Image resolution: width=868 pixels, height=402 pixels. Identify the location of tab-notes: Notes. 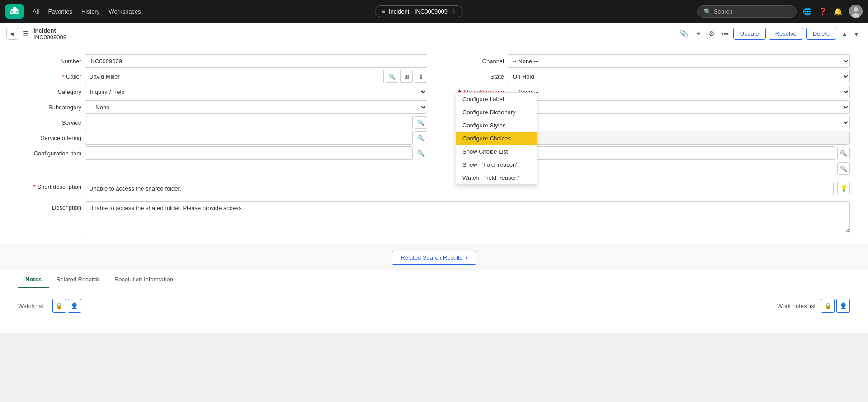
(33, 280).